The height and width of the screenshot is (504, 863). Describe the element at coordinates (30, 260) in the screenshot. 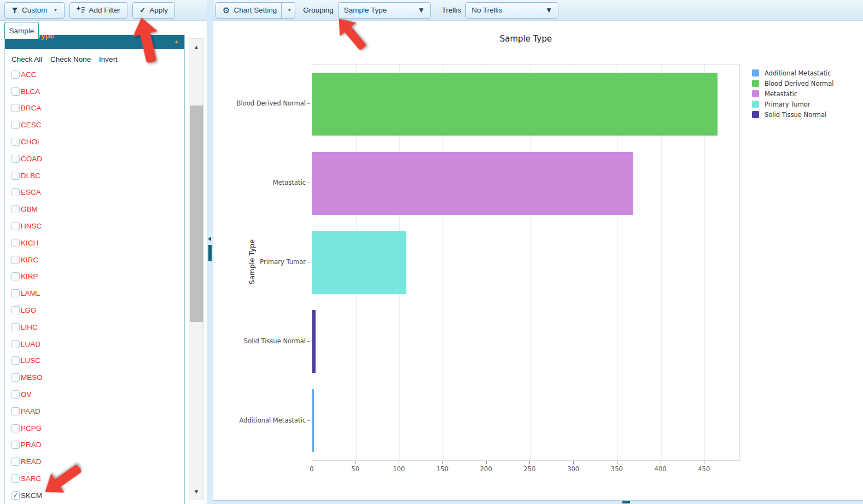

I see `tumor-type-label: KIRC` at that location.